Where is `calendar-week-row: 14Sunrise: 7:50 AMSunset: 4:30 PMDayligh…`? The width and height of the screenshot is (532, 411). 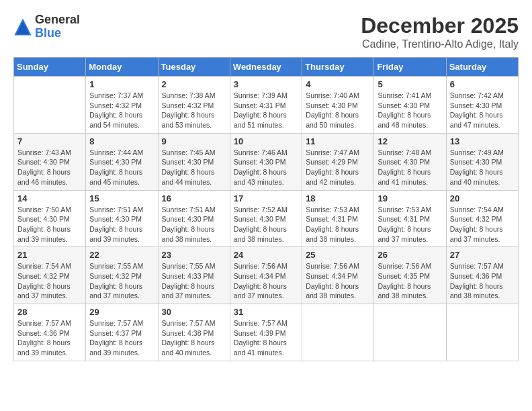 calendar-week-row: 14Sunrise: 7:50 AMSunset: 4:30 PMDayligh… is located at coordinates (266, 219).